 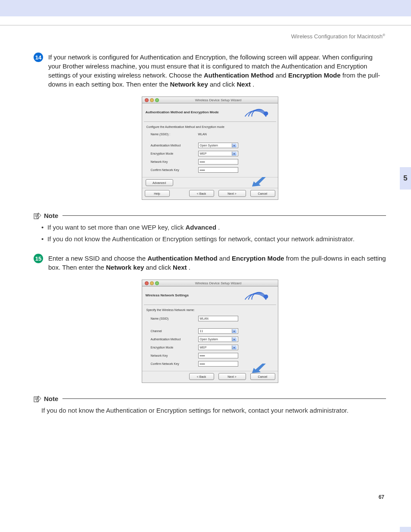 I want to click on chapter-tab: 5, so click(x=405, y=178).